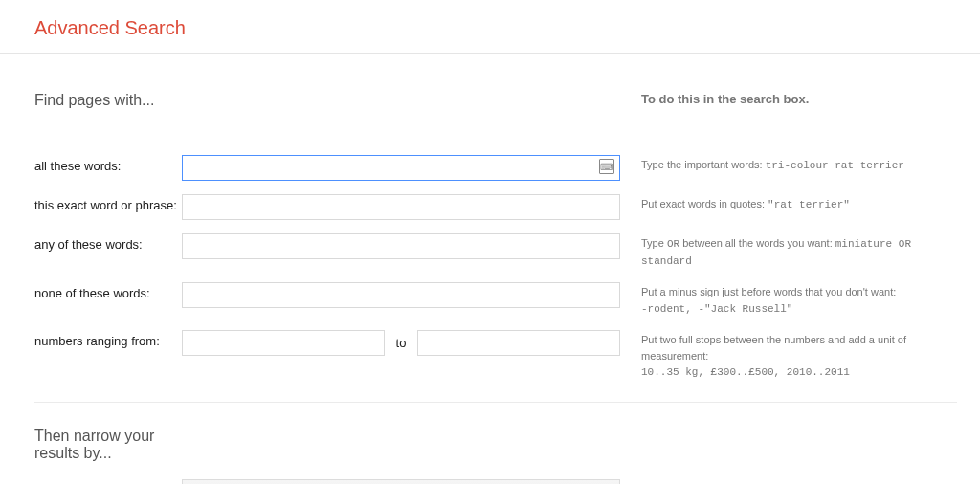 Image resolution: width=980 pixels, height=484 pixels. I want to click on select-language: any language ▼, so click(401, 482).